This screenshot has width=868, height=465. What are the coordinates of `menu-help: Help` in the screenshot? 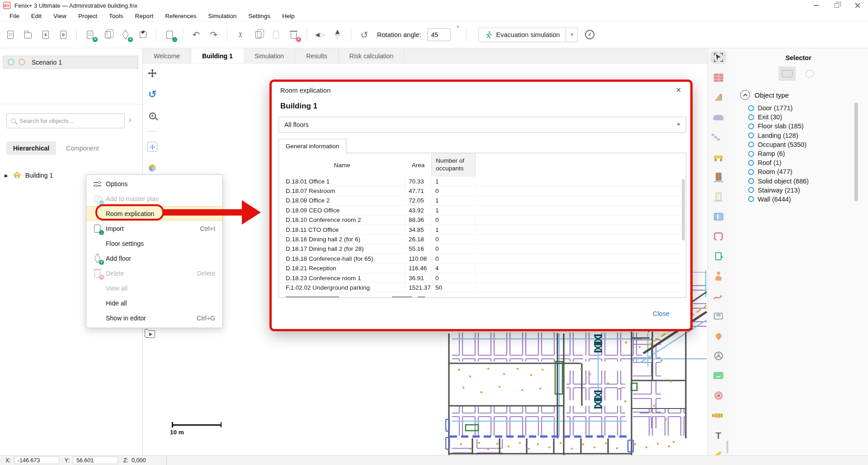 It's located at (288, 16).